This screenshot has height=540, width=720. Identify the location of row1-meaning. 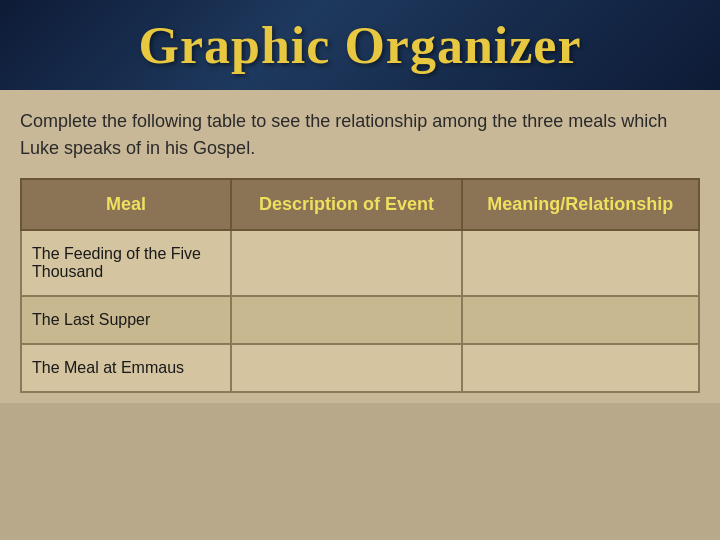
(580, 263).